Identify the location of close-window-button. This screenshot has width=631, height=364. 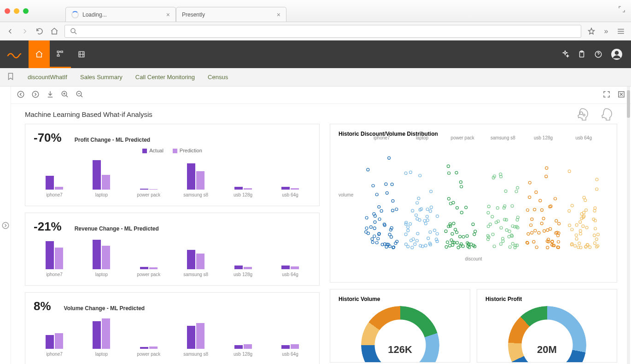
(7, 11).